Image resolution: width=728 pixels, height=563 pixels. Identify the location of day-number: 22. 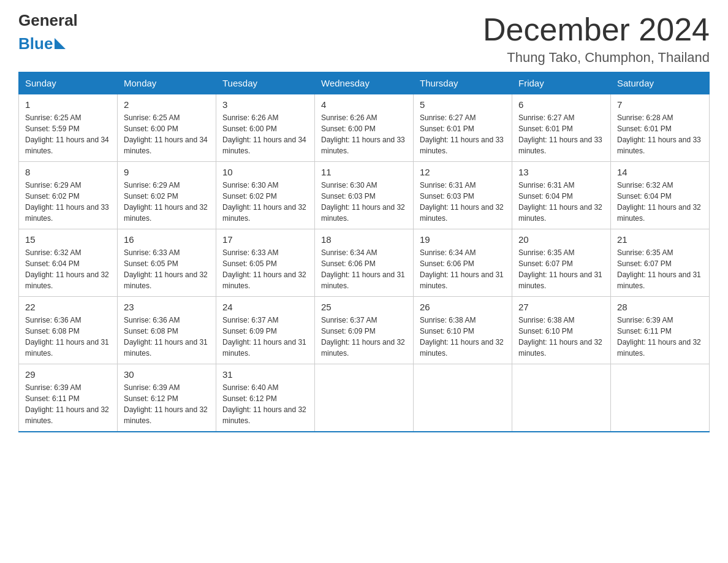
(68, 307).